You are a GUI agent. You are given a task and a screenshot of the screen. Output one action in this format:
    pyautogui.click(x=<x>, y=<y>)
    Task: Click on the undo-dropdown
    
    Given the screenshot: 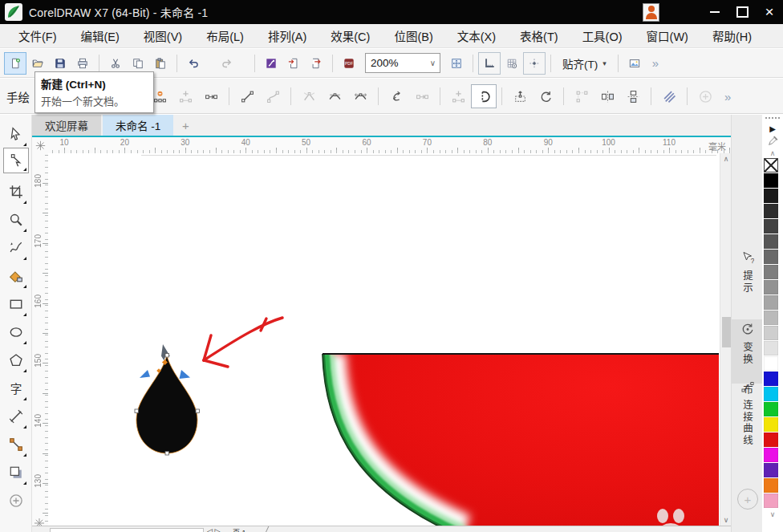 What is the action you would take?
    pyautogui.click(x=210, y=63)
    